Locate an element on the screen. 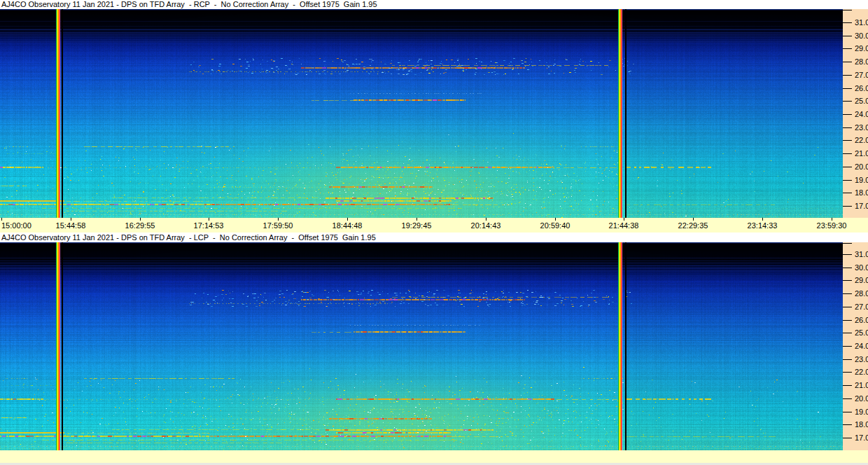  time-axis: 15:00:0015:44:5816:29:5517:14:5317:59:50… is located at coordinates (434, 225).